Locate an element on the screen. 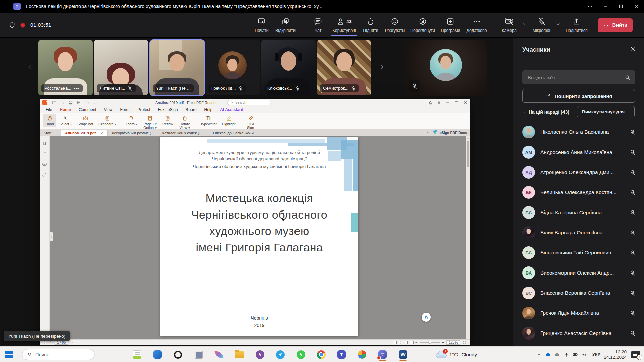  participant-row: ВС Власенко Вероніка Сергіївна is located at coordinates (578, 293).